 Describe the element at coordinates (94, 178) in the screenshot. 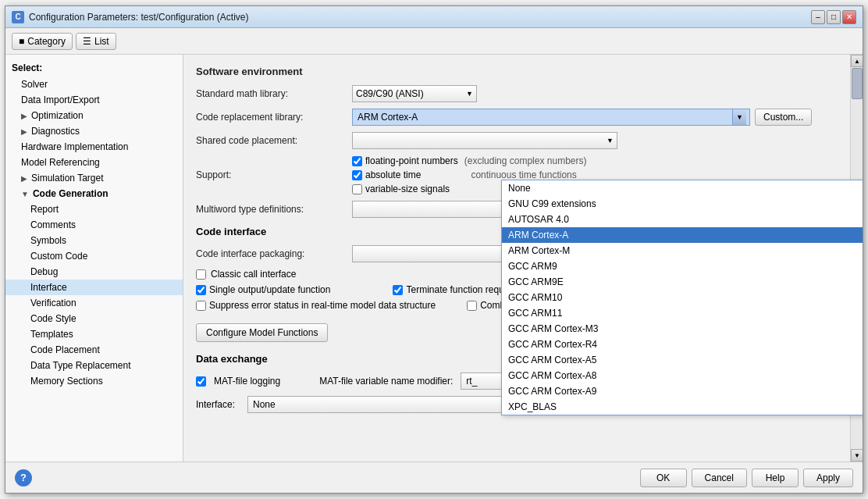

I see `sidebar-item-sim-target: ▶Simulation Target` at that location.